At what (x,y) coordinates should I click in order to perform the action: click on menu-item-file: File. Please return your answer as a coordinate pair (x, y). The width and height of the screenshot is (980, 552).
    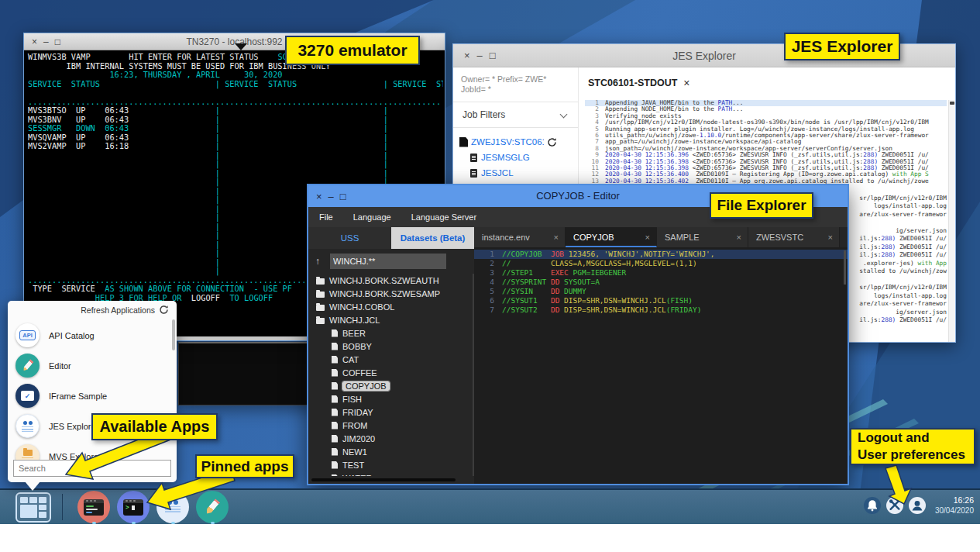
    Looking at the image, I should click on (326, 217).